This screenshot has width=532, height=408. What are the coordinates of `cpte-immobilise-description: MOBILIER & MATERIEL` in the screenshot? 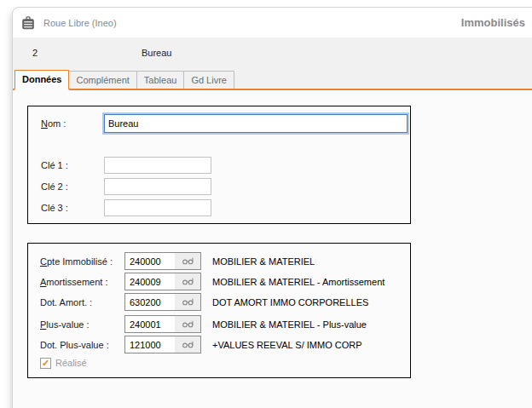 It's located at (263, 261).